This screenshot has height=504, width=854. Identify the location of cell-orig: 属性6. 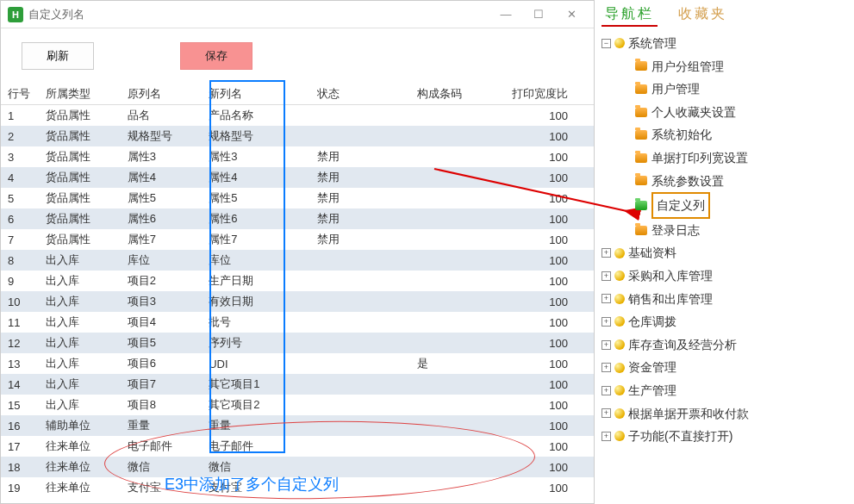
(162, 219).